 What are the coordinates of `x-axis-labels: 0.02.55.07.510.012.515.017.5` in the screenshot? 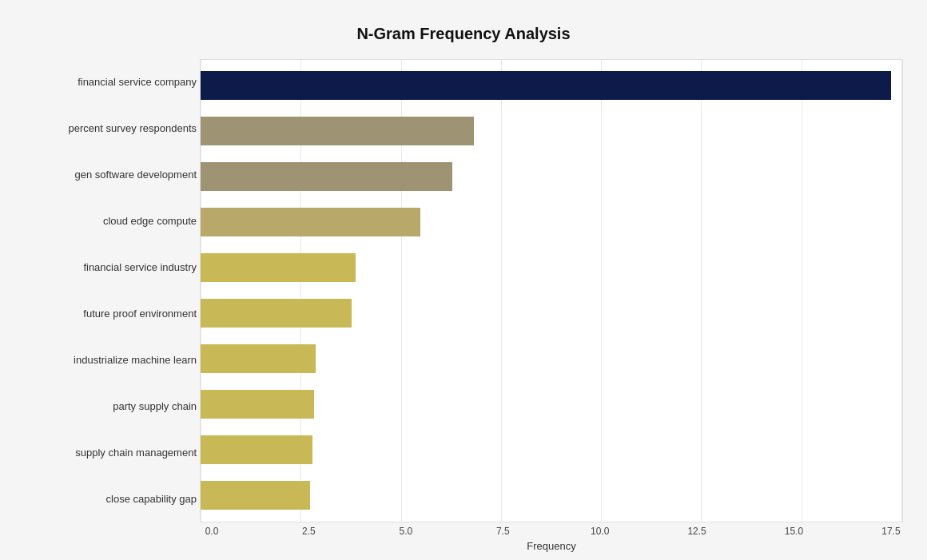 It's located at (551, 531).